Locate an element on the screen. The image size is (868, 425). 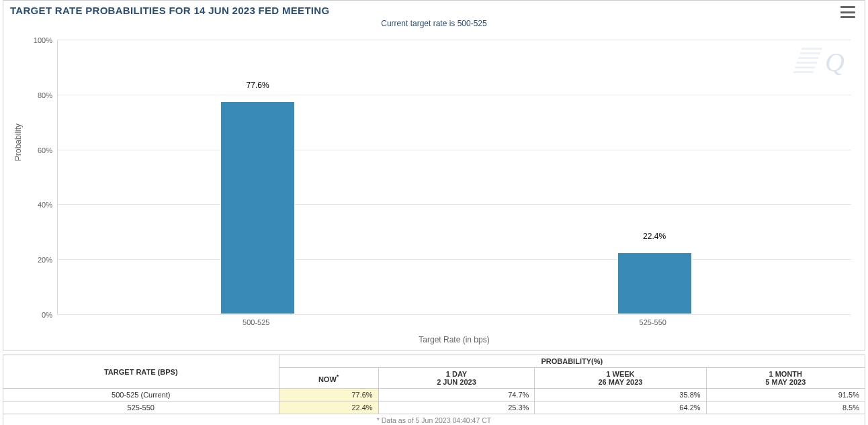
bar-525-550: 22.4% is located at coordinates (654, 283).